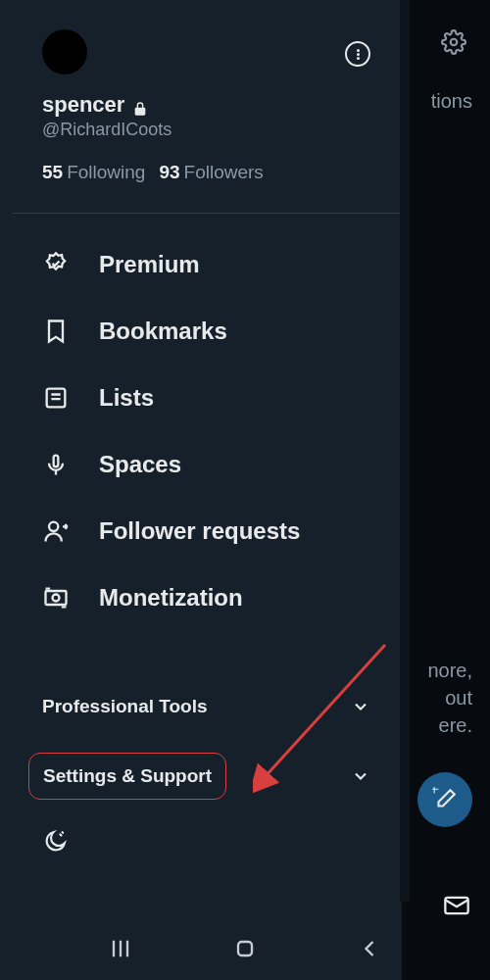  I want to click on nav-spaces: Spaces, so click(206, 465).